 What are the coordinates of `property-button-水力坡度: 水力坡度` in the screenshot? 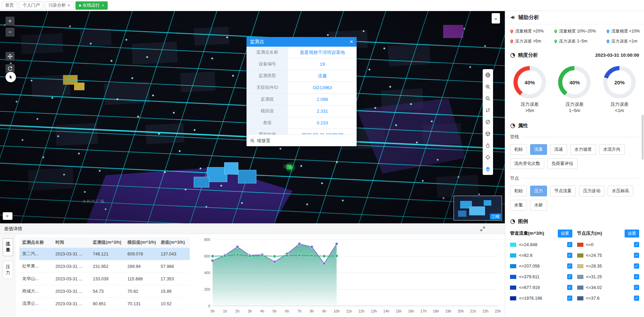 It's located at (583, 149).